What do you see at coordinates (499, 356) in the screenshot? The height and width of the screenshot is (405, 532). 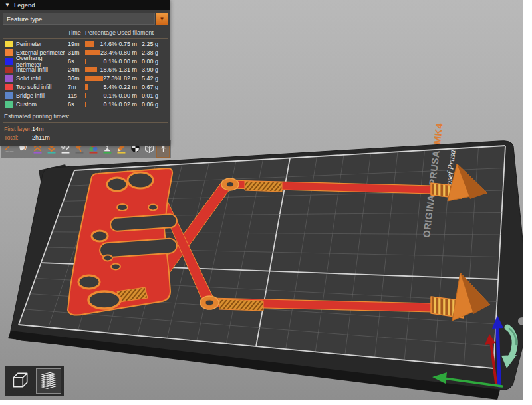 I see `blue-axis-arrow` at bounding box center [499, 356].